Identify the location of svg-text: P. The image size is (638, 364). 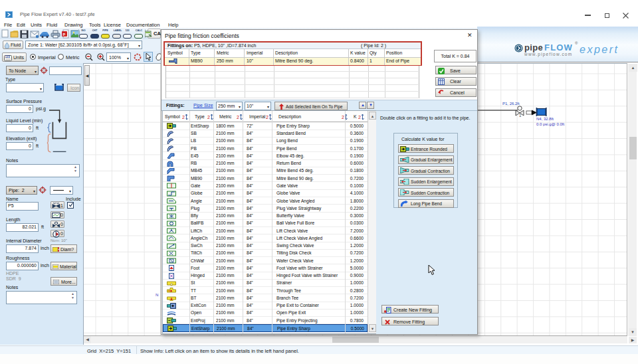
(64, 35).